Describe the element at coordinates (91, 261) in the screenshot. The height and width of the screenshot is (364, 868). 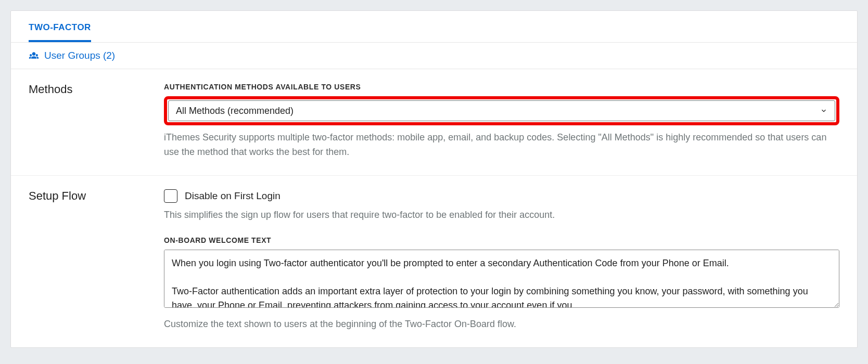
I see `section-heading-setup-flow: Setup Flow` at that location.